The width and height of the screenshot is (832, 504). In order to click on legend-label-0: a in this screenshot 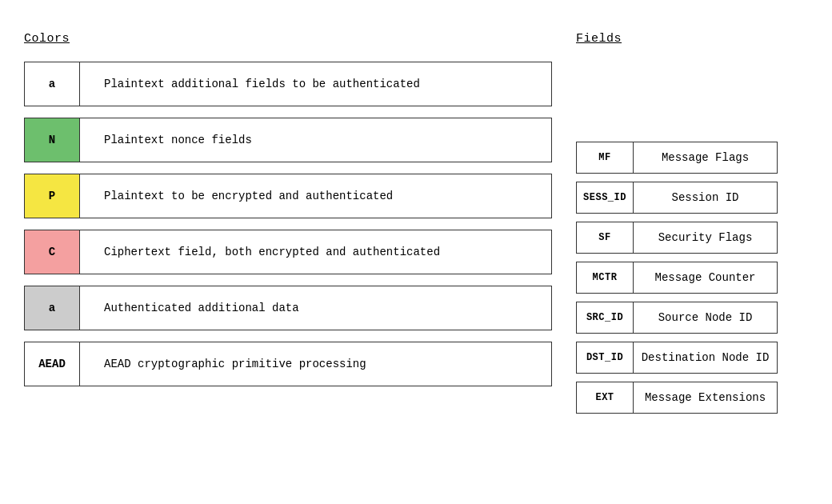, I will do `click(52, 84)`.